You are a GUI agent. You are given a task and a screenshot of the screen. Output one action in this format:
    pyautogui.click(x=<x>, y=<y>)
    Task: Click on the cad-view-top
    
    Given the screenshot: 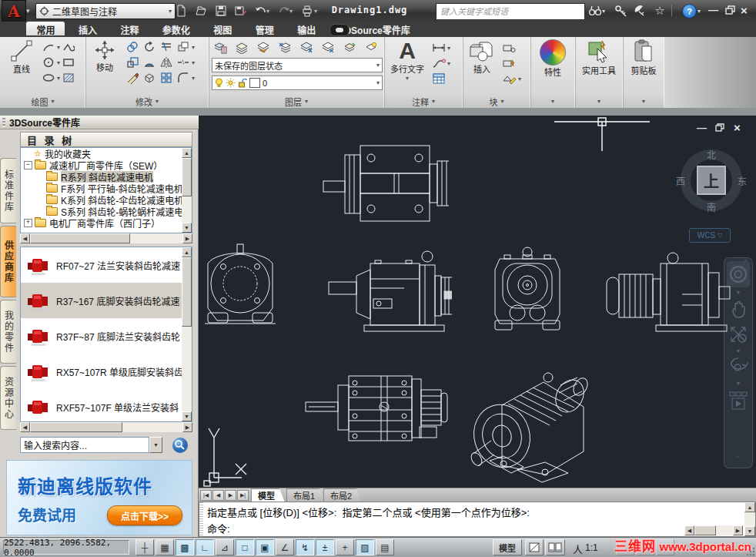 What is the action you would take?
    pyautogui.click(x=385, y=183)
    